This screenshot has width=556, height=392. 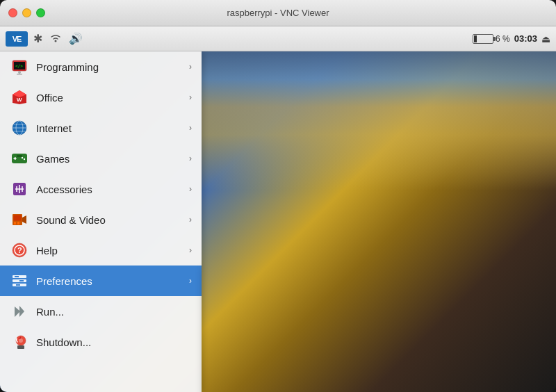 What do you see at coordinates (114, 311) in the screenshot?
I see `run-label: Run...` at bounding box center [114, 311].